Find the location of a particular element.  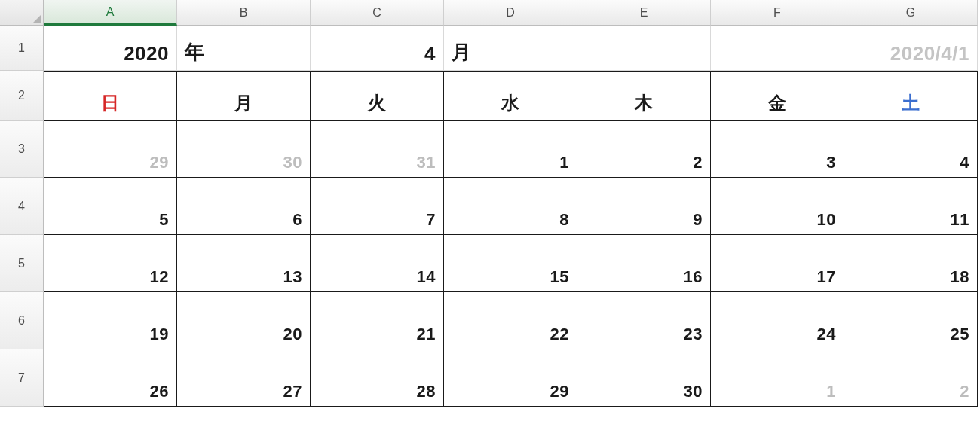

cal-cell: 6 is located at coordinates (244, 206).